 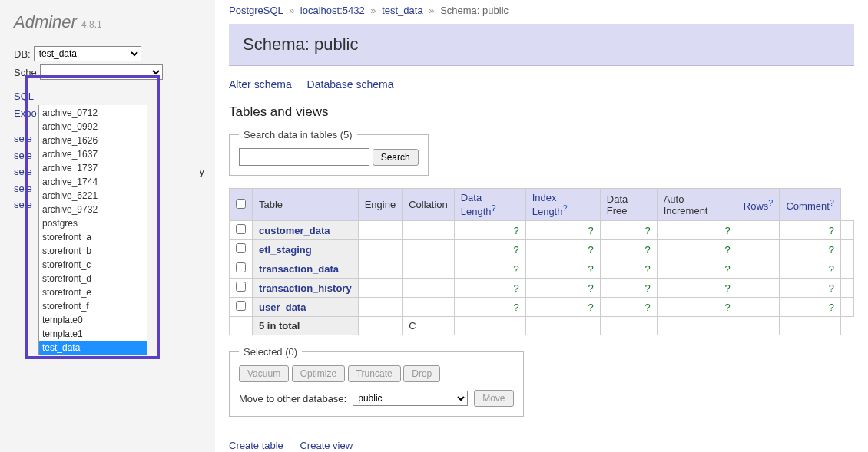 What do you see at coordinates (23, 204) in the screenshot?
I see `select-link-4: sele` at bounding box center [23, 204].